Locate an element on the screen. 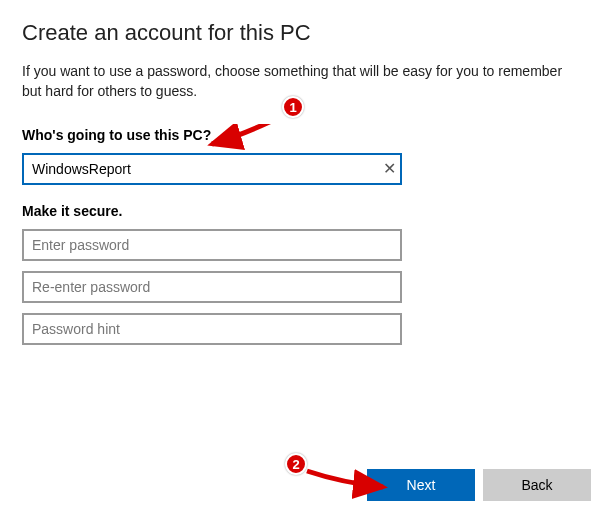 Image resolution: width=613 pixels, height=523 pixels. password-input is located at coordinates (212, 245).